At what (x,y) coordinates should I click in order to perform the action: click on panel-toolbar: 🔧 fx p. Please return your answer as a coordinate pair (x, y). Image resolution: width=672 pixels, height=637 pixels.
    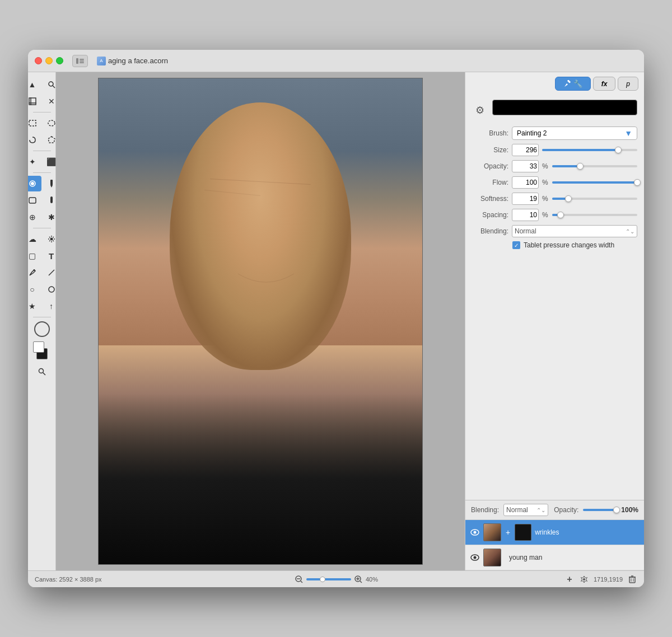
    Looking at the image, I should click on (554, 84).